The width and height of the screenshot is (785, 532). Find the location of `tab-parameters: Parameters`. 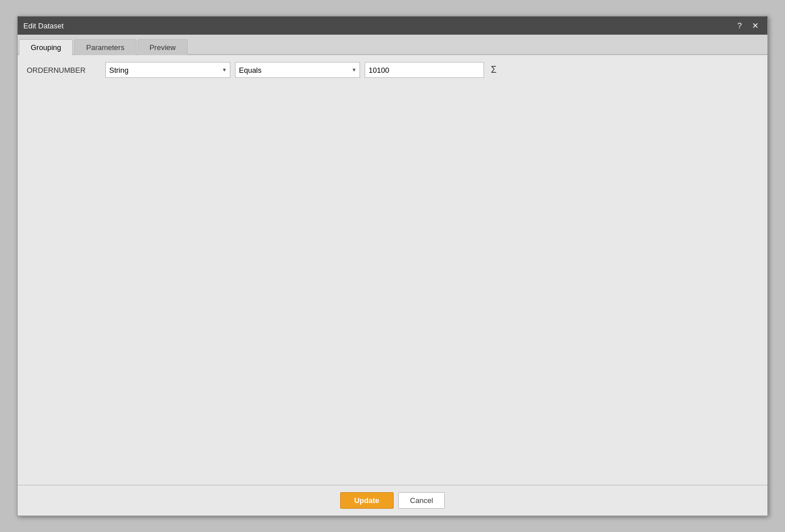

tab-parameters: Parameters is located at coordinates (105, 47).